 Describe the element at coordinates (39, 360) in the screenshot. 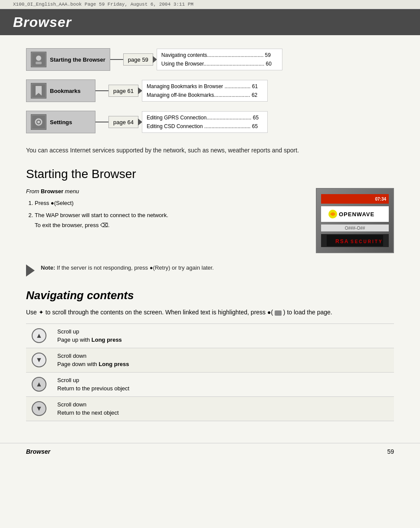

I see `scroll-down-icon: ▼` at that location.